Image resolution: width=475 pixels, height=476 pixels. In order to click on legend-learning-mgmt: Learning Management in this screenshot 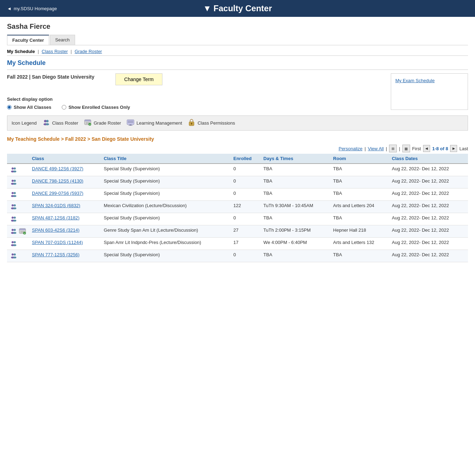, I will do `click(154, 123)`.